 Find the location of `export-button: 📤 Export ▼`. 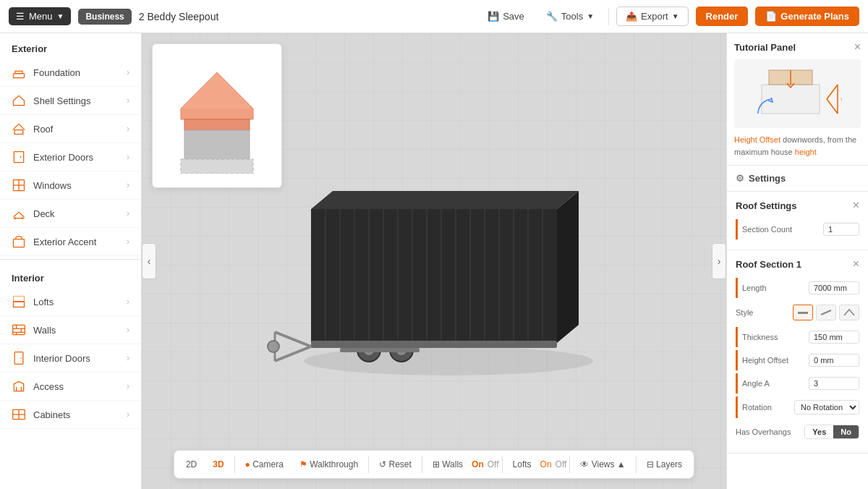

export-button: 📤 Export ▼ is located at coordinates (652, 16).